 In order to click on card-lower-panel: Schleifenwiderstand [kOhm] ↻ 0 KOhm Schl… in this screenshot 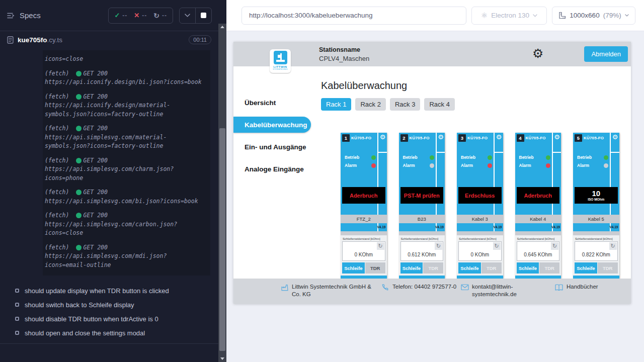, I will do `click(480, 255)`.